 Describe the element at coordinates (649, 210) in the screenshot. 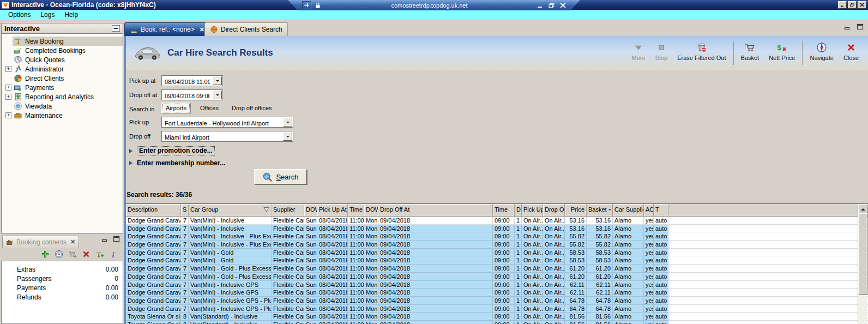

I see `column-header-ac: AC` at that location.